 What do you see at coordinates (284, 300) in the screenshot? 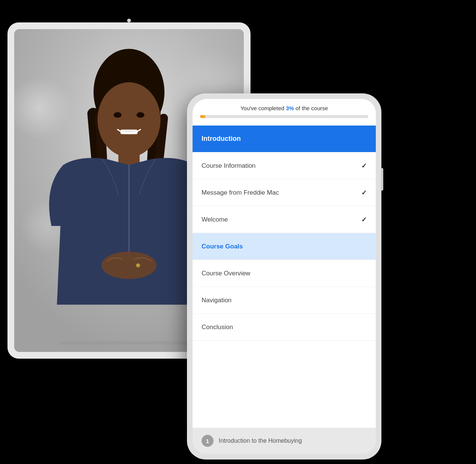
I see `menu-item-navigation: Navigation` at bounding box center [284, 300].